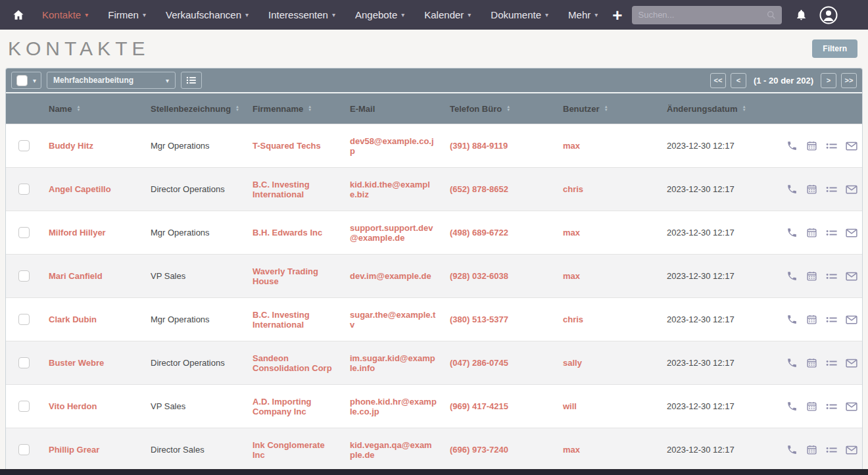  Describe the element at coordinates (479, 363) in the screenshot. I see `phone-link: (047) 286-0745` at that location.